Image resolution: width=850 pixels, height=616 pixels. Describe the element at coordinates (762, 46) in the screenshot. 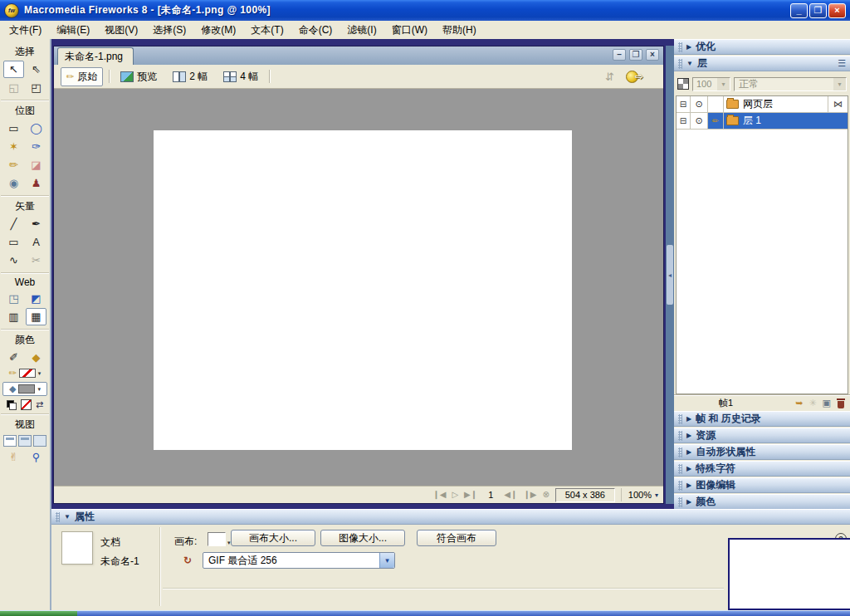

I see `panel-header-optimize: ▶ 优化` at that location.